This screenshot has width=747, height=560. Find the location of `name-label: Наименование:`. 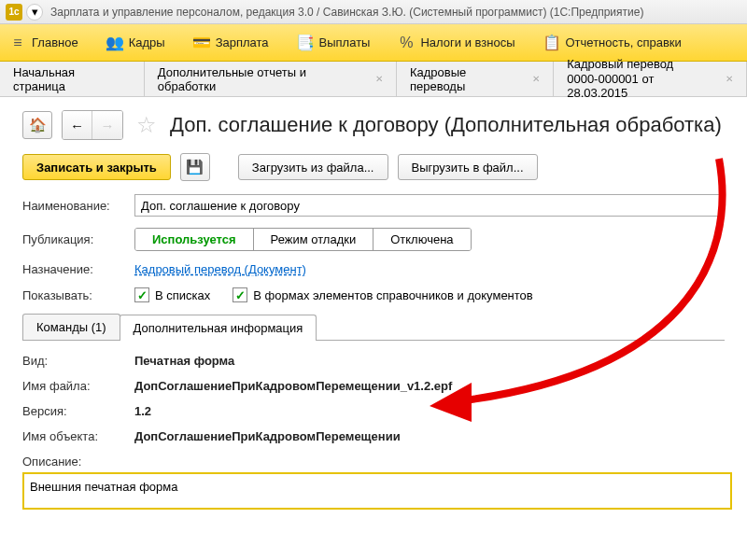

name-label: Наименование: is located at coordinates (78, 205).